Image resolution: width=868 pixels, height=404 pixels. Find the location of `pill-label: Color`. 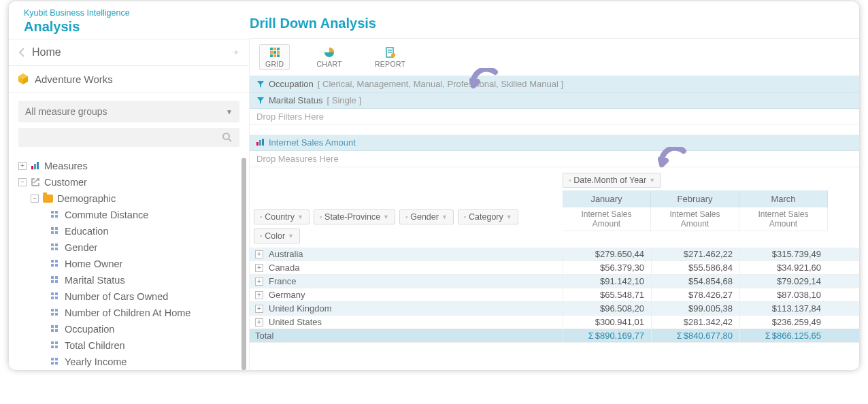

pill-label: Color is located at coordinates (275, 236).